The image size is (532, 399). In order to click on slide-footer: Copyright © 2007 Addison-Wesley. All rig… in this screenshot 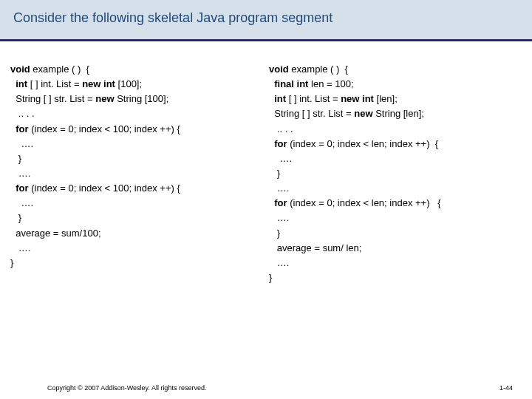, I will do `click(266, 388)`.